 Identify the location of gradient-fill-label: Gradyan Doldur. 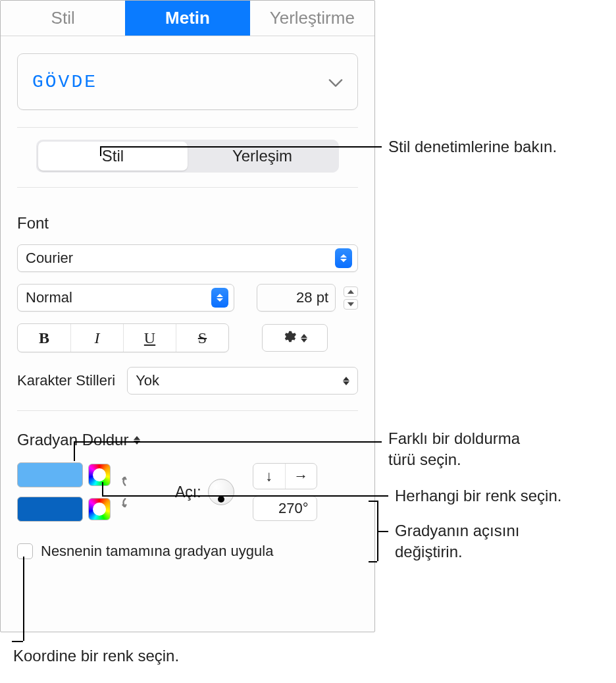
(72, 440).